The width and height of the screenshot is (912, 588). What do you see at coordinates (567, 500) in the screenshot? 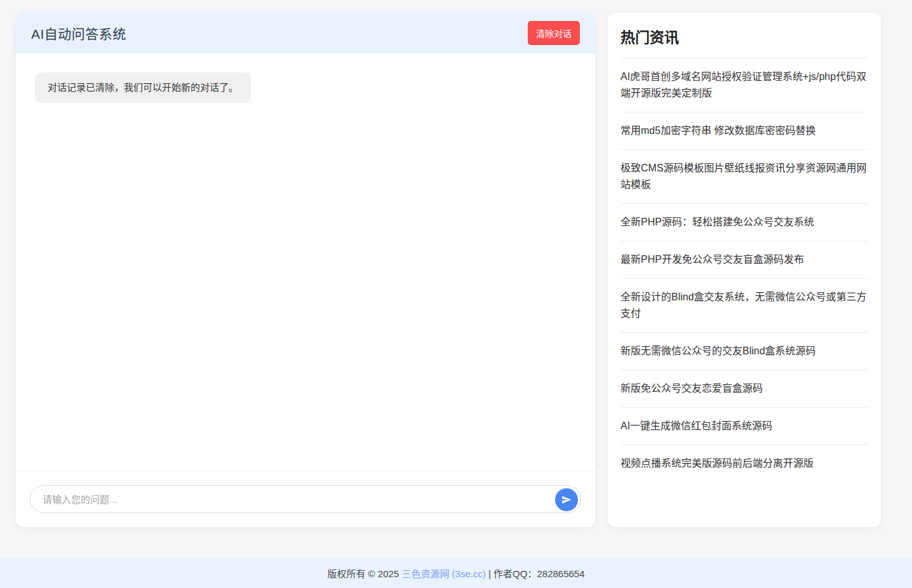
I see `paper-plane-icon` at bounding box center [567, 500].